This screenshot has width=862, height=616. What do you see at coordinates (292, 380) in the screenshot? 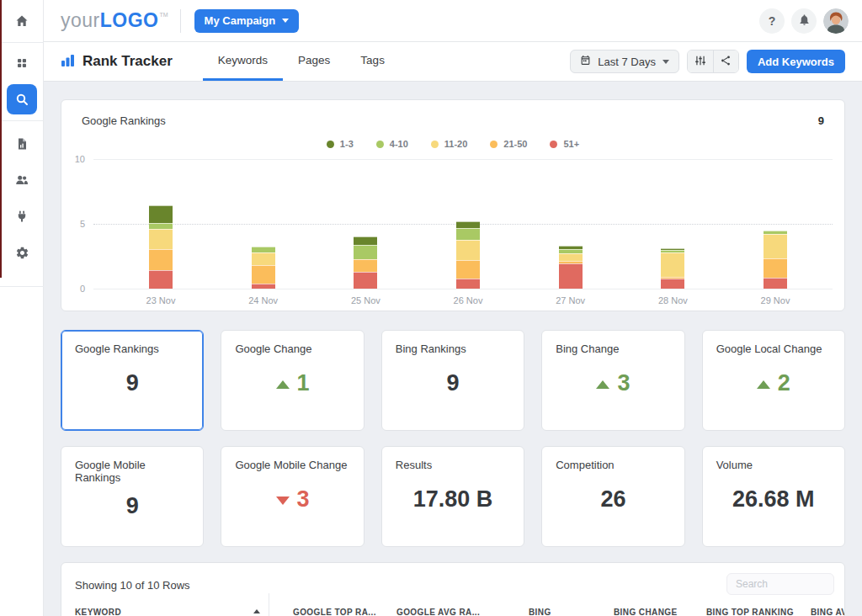
I see `stat-card-google-change: Google Change1` at bounding box center [292, 380].